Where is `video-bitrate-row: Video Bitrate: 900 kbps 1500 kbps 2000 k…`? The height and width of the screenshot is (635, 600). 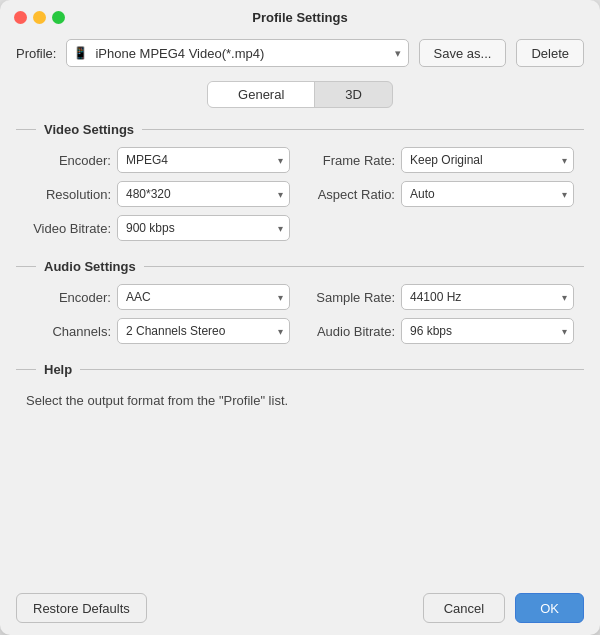 video-bitrate-row: Video Bitrate: 900 kbps 1500 kbps 2000 k… is located at coordinates (158, 228).